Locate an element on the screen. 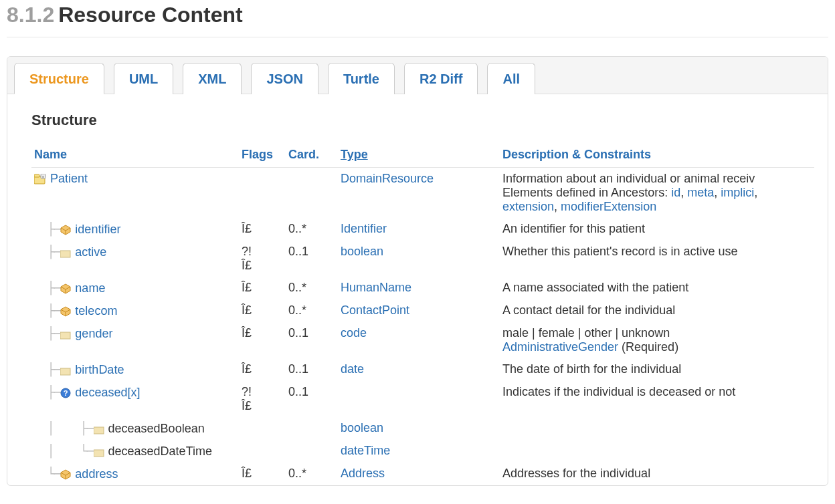 The height and width of the screenshot is (504, 835). desc-text: Whether this patient's record is in acti… is located at coordinates (620, 251).